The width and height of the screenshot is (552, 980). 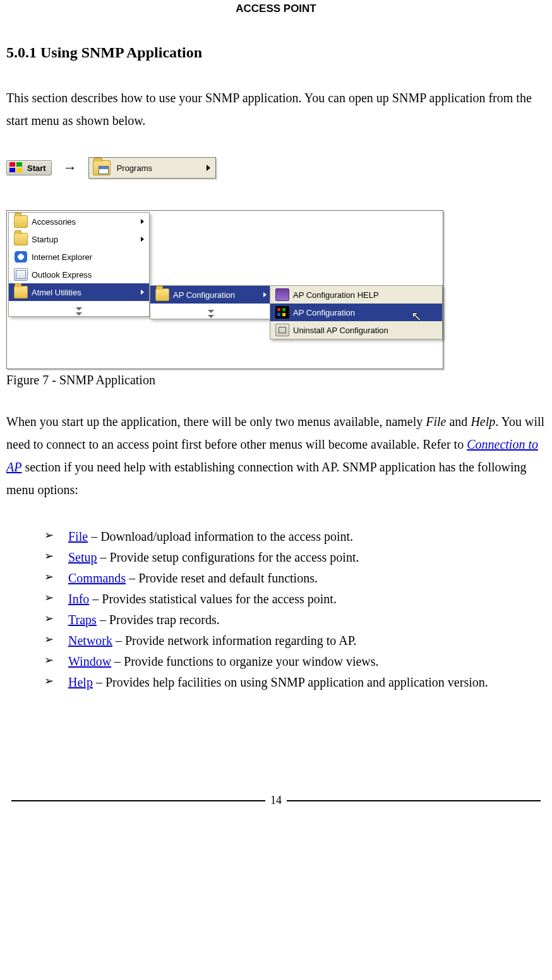 I want to click on intro-paragraph: This section describes how to use your S…, so click(x=276, y=109).